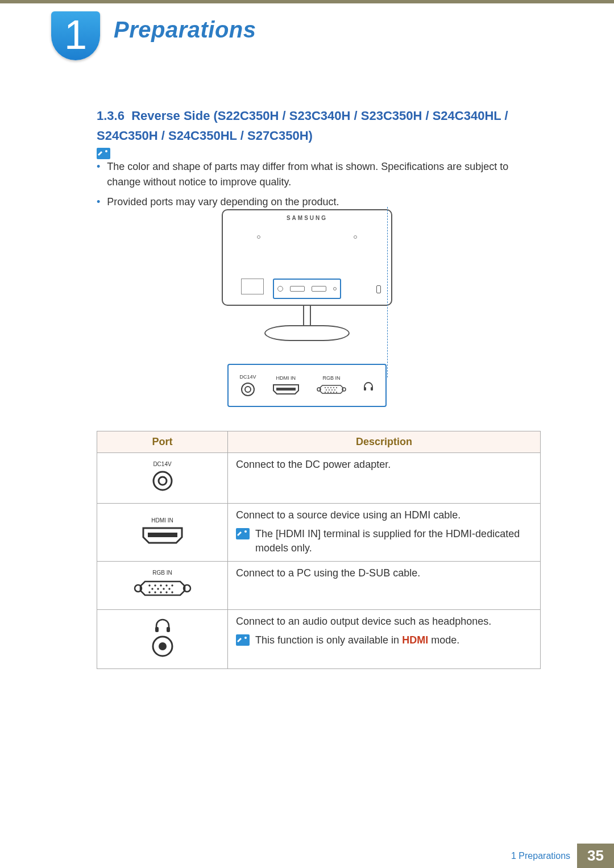 Image resolution: width=614 pixels, height=868 pixels. I want to click on vga-port: RGB IN, so click(331, 385).